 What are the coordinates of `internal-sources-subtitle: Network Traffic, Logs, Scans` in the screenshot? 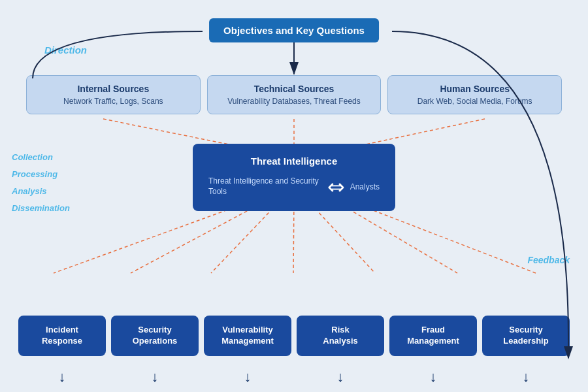 It's located at (114, 101).